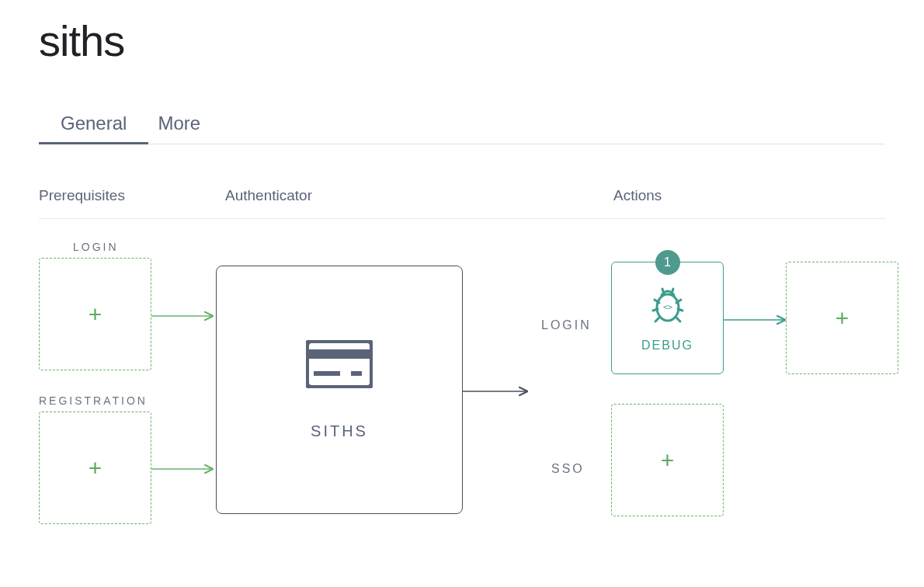  I want to click on action-row-sso-label: SSO, so click(568, 469).